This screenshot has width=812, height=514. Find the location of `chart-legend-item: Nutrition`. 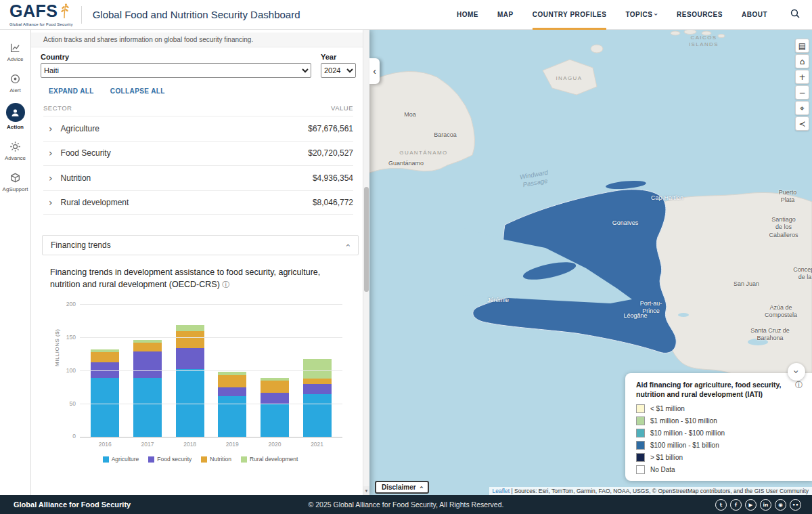

chart-legend-item: Nutrition is located at coordinates (217, 459).